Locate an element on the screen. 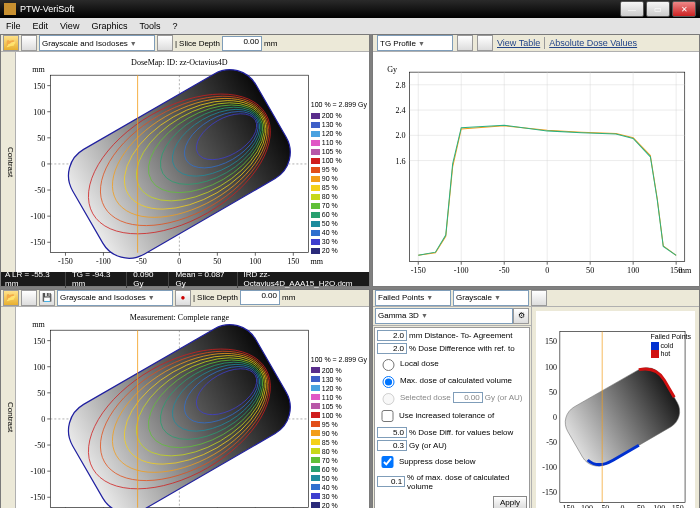 This screenshot has width=700, height=508. dosemap-toolbar: 📂 Grayscale and Isodoses▼ | Slice Depth … is located at coordinates (185, 44).